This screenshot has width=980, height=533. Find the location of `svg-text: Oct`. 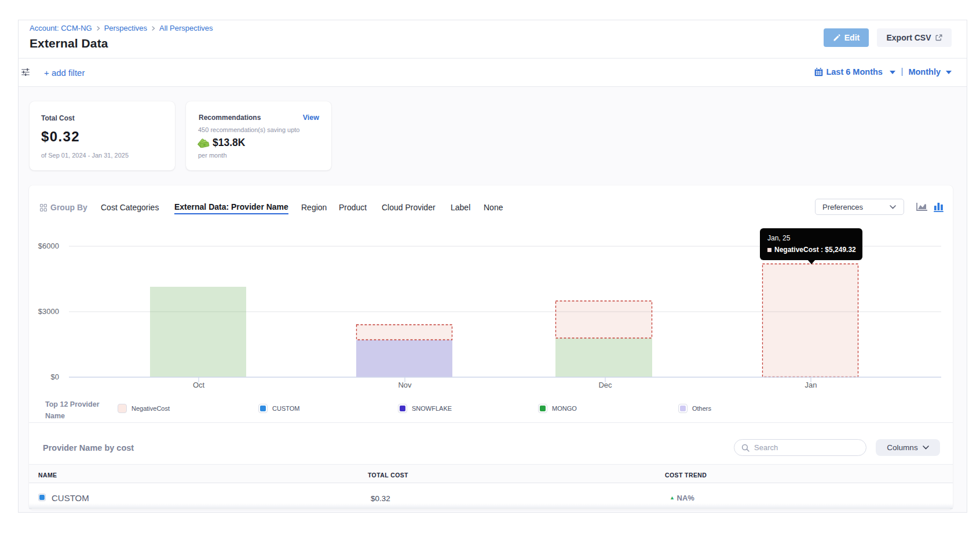

svg-text: Oct is located at coordinates (199, 385).